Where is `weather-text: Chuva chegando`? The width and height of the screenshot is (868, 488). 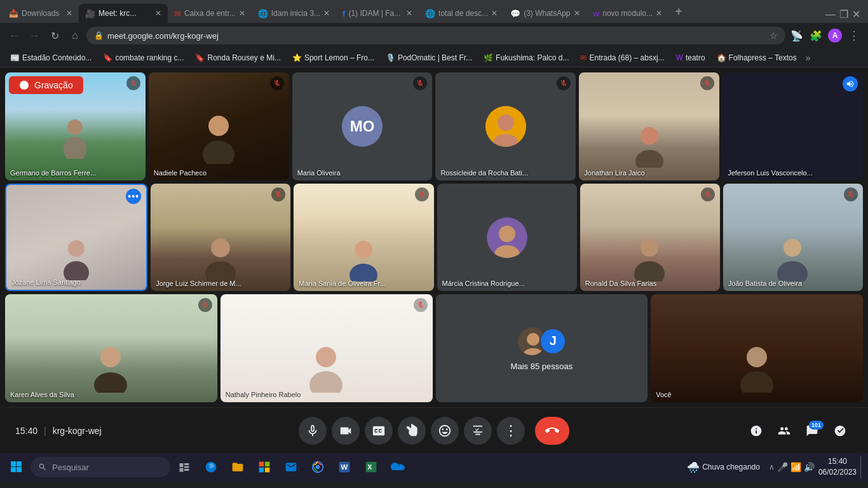 weather-text: Chuva chegando is located at coordinates (731, 467).